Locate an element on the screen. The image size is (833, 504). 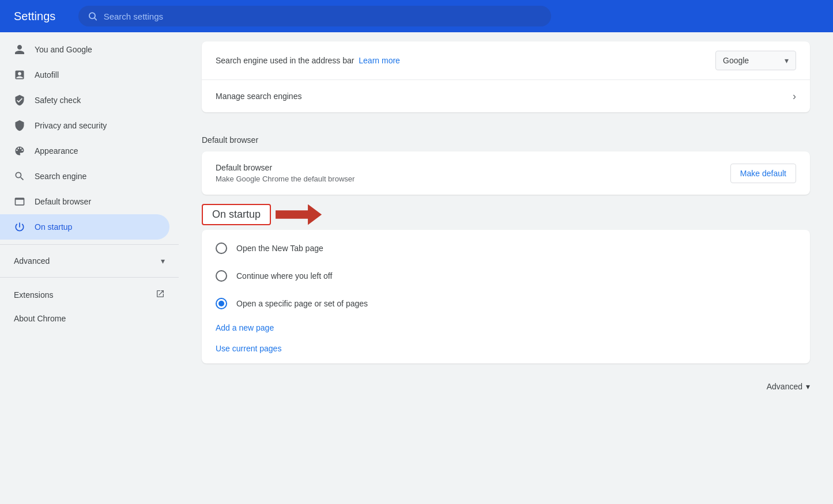
app-title: Settings is located at coordinates (35, 16).